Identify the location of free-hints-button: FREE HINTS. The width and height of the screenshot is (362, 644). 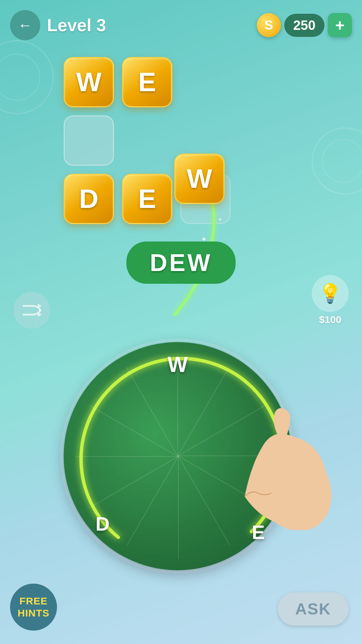
(34, 607).